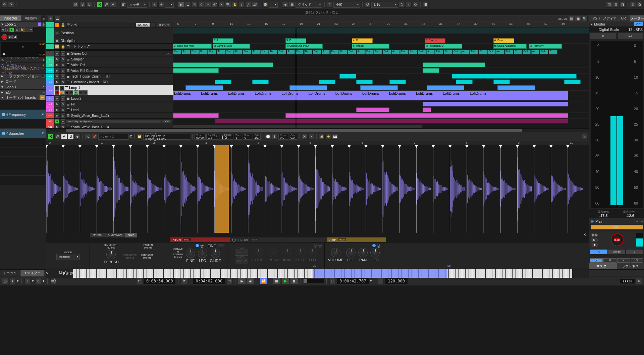  What do you see at coordinates (21, 30) in the screenshot?
I see `lock-mini: 🔒` at bounding box center [21, 30].